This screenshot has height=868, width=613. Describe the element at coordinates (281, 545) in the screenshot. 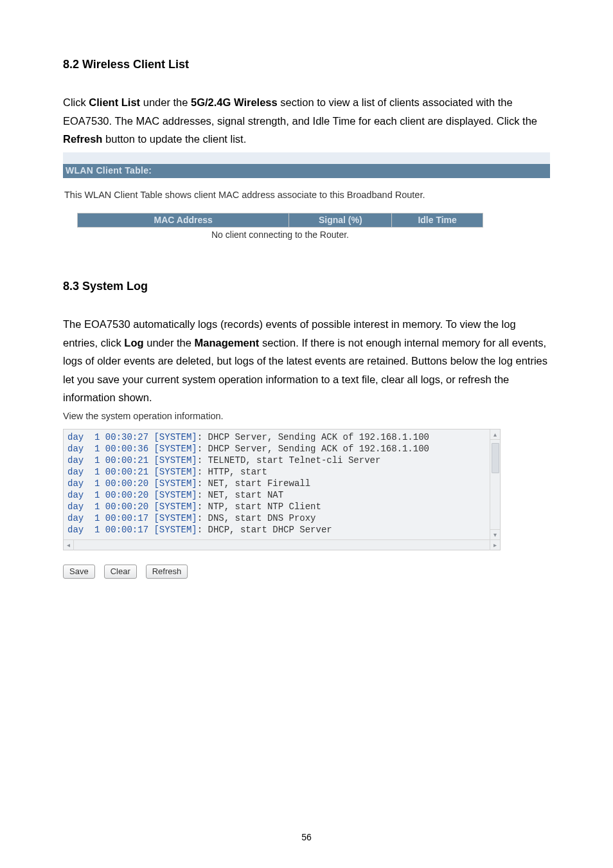

I see `syslog-hscroll: ◂ ▸` at that location.